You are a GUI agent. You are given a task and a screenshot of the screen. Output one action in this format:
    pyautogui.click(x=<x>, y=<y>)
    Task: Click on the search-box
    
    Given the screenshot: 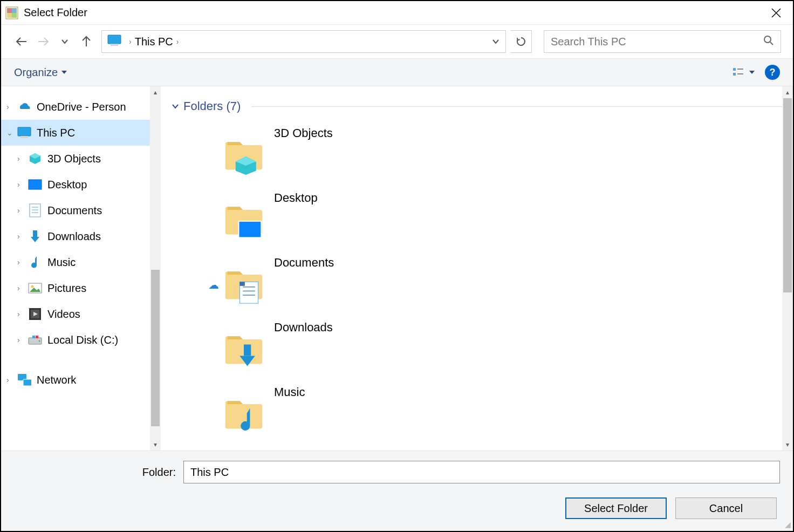 What is the action you would take?
    pyautogui.click(x=662, y=42)
    